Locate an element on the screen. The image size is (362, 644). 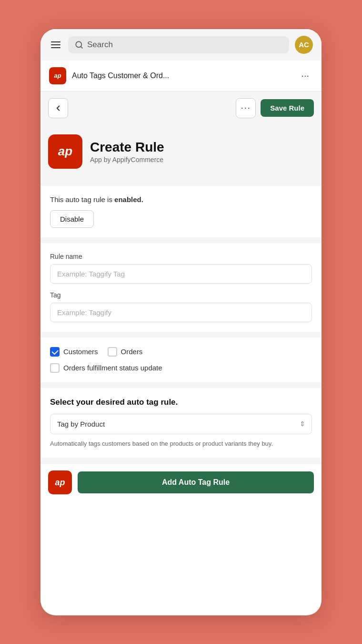
customers-checkbox is located at coordinates (55, 352).